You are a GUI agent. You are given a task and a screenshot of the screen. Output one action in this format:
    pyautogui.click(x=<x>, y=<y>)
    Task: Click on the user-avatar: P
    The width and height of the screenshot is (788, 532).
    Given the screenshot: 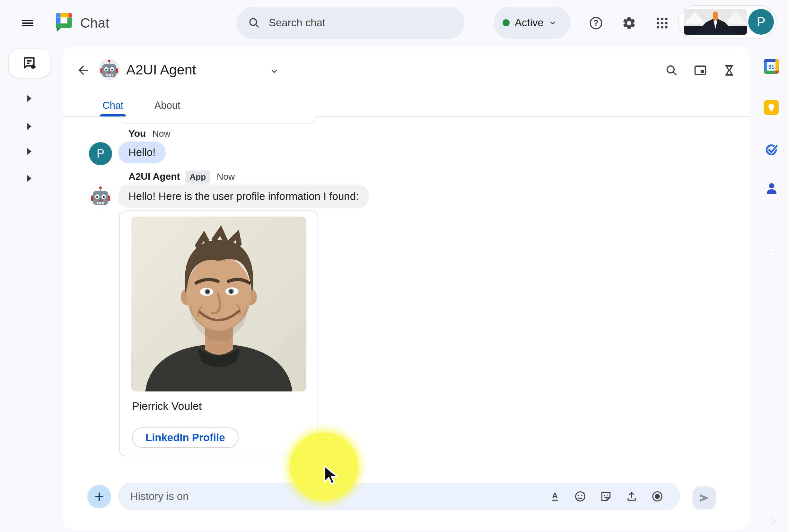 What is the action you would take?
    pyautogui.click(x=100, y=154)
    